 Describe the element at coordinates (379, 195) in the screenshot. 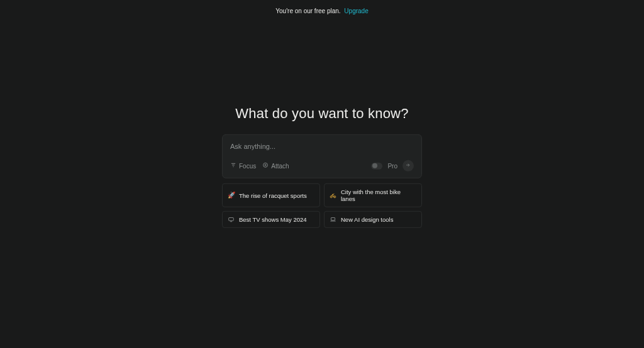

I see `suggestion-label: City with the most bike lanes` at that location.